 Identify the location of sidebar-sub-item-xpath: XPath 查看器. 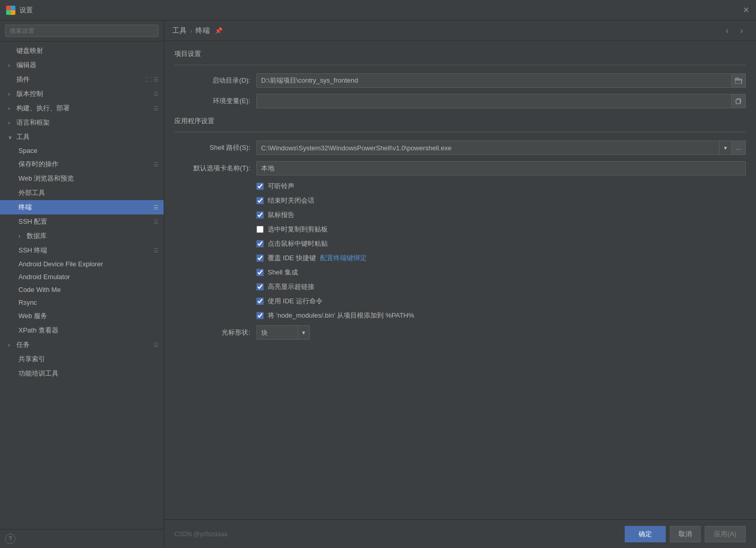
(82, 330).